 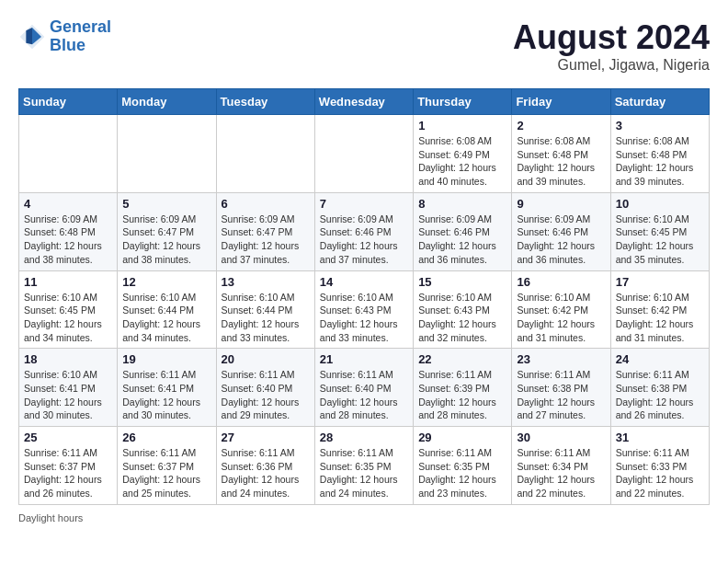 What do you see at coordinates (81, 37) in the screenshot?
I see `logo-text: General Blue` at bounding box center [81, 37].